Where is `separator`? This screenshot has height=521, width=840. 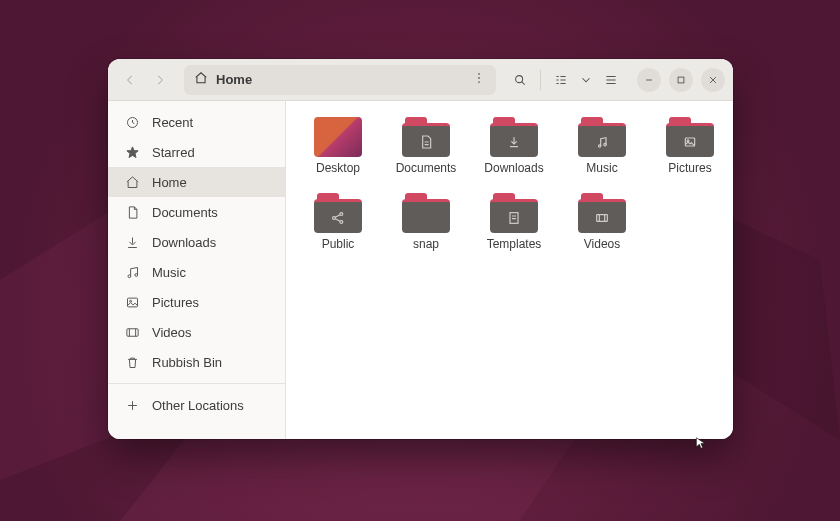
separator is located at coordinates (540, 80).